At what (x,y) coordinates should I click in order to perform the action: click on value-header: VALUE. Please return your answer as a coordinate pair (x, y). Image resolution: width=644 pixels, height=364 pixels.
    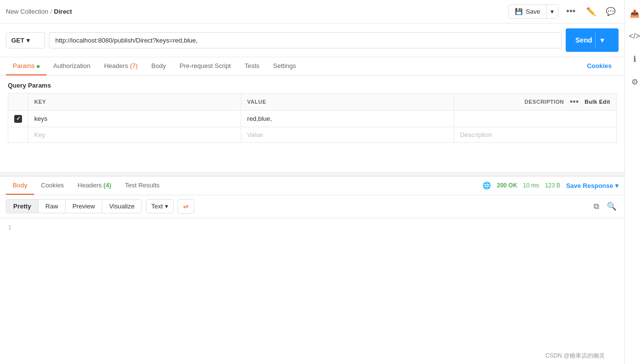
    Looking at the image, I should click on (347, 102).